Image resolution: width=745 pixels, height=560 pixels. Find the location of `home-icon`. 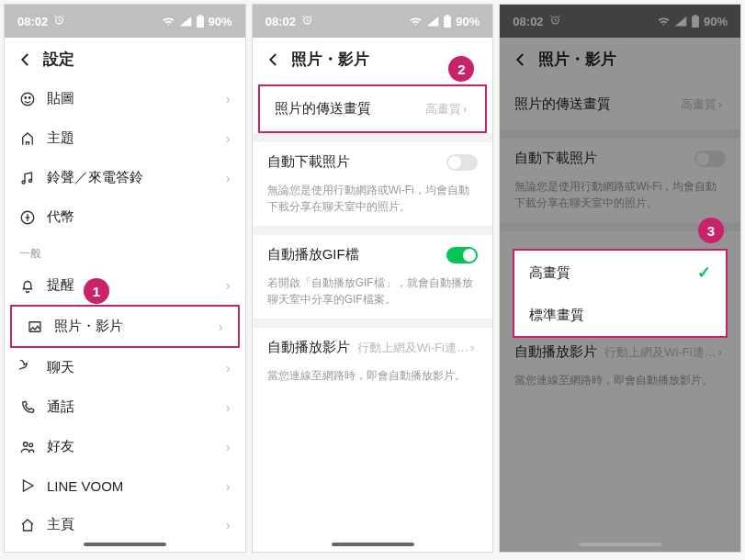

home-icon is located at coordinates (28, 525).